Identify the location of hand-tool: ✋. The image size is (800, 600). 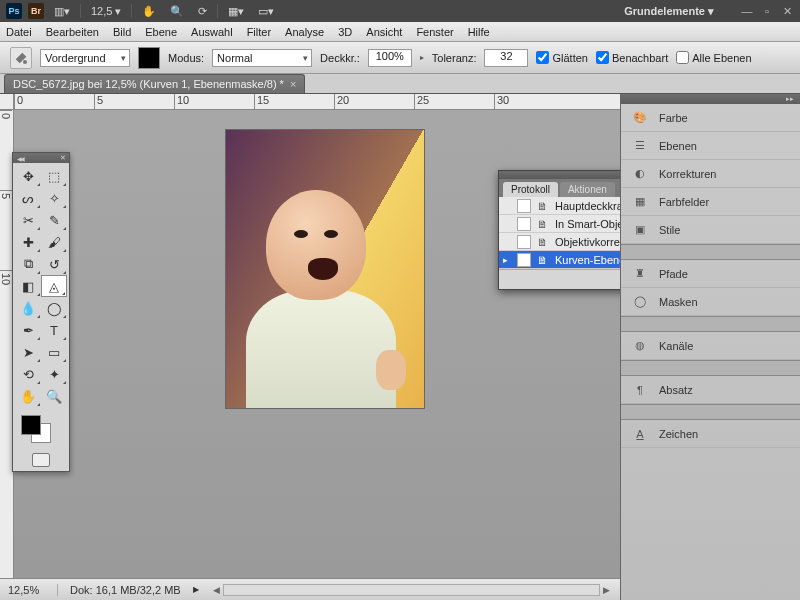
(28, 396).